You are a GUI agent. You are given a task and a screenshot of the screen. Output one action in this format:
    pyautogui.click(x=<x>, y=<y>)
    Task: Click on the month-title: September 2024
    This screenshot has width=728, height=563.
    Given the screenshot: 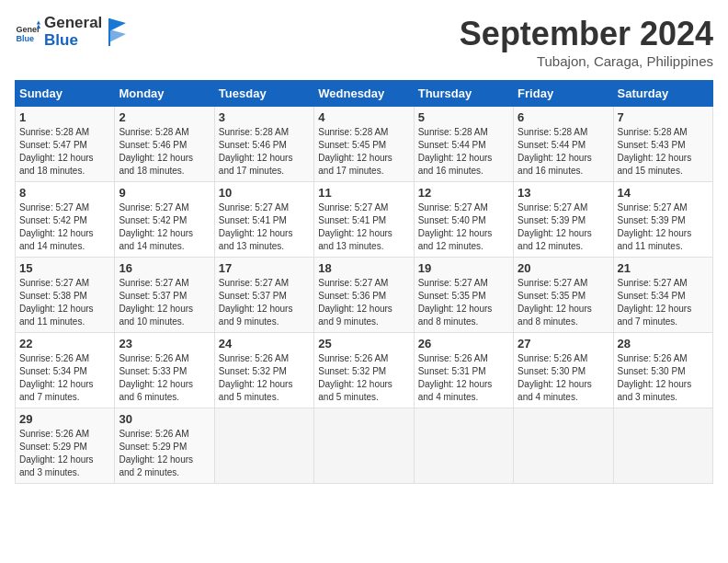 What is the action you would take?
    pyautogui.click(x=586, y=34)
    